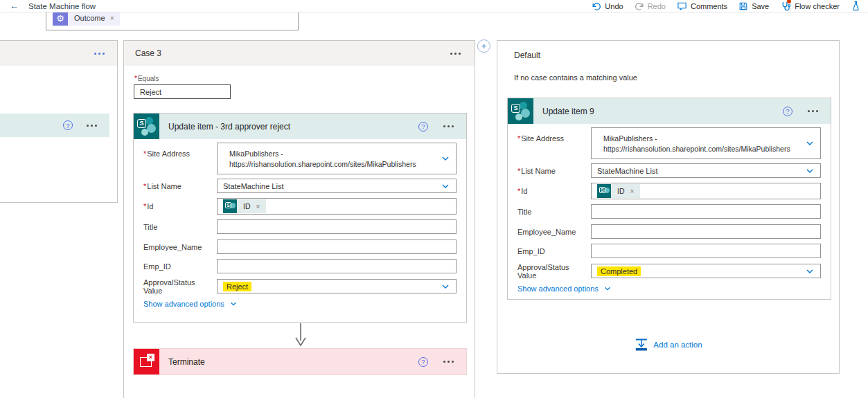 The width and height of the screenshot is (868, 398). What do you see at coordinates (14, 6) in the screenshot?
I see `back-button: ←` at bounding box center [14, 6].